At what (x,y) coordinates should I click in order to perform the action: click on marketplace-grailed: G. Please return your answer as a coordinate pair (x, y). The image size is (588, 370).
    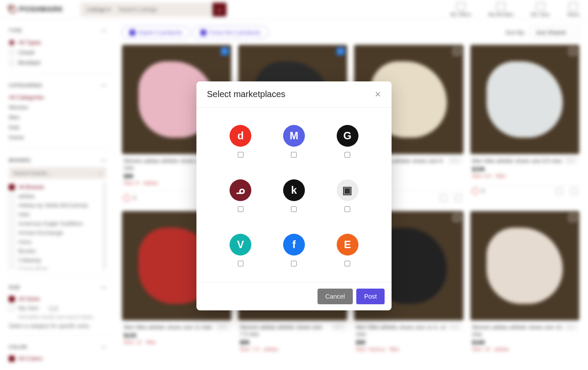
    Looking at the image, I should click on (348, 141).